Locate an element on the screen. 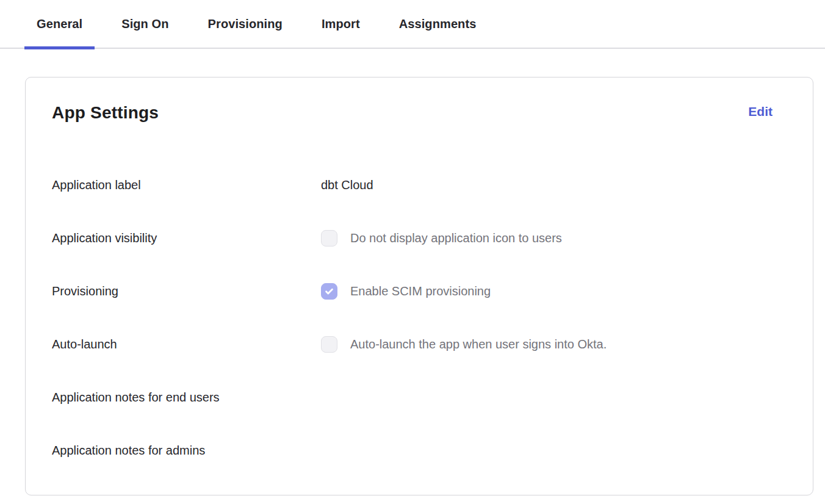 This screenshot has width=825, height=504. card-header: App Settings Edit is located at coordinates (419, 113).